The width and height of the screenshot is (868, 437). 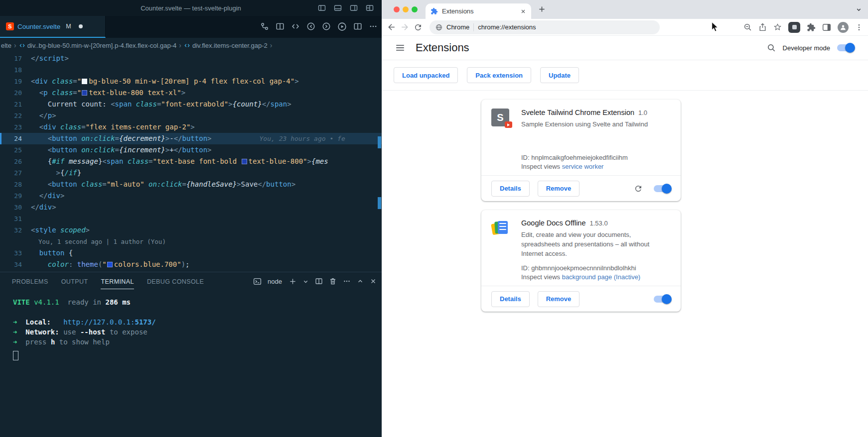 What do you see at coordinates (191, 219) in the screenshot?
I see `code-line: 31` at bounding box center [191, 219].